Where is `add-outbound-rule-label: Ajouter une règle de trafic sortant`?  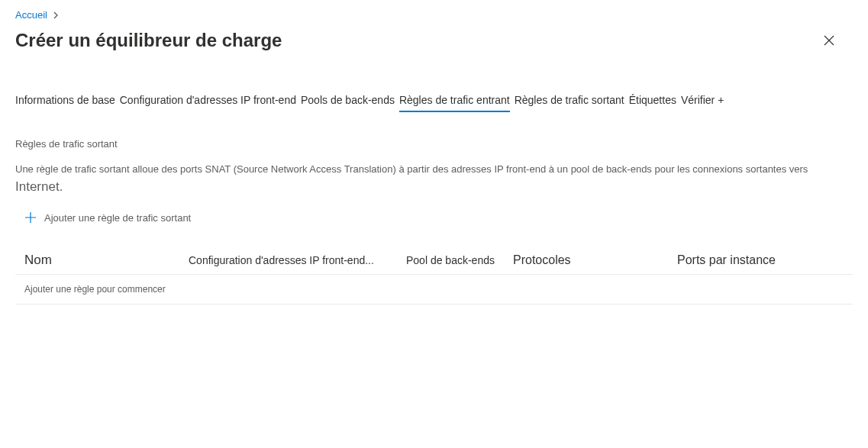
add-outbound-rule-label: Ajouter une règle de trafic sortant is located at coordinates (118, 218).